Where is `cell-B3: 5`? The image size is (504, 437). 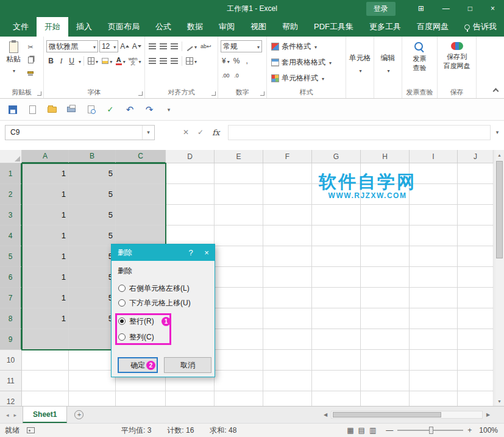 cell-B3: 5 is located at coordinates (93, 215).